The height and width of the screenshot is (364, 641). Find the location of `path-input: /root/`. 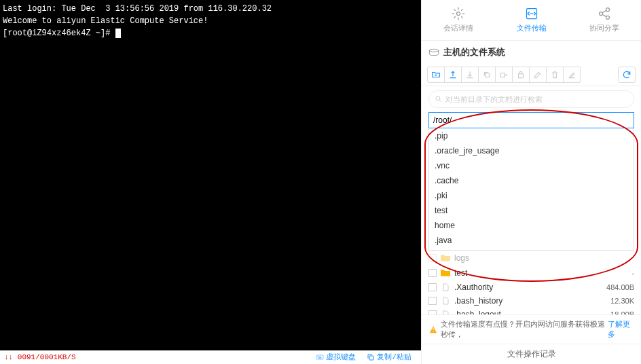

path-input: /root/ is located at coordinates (531, 120).